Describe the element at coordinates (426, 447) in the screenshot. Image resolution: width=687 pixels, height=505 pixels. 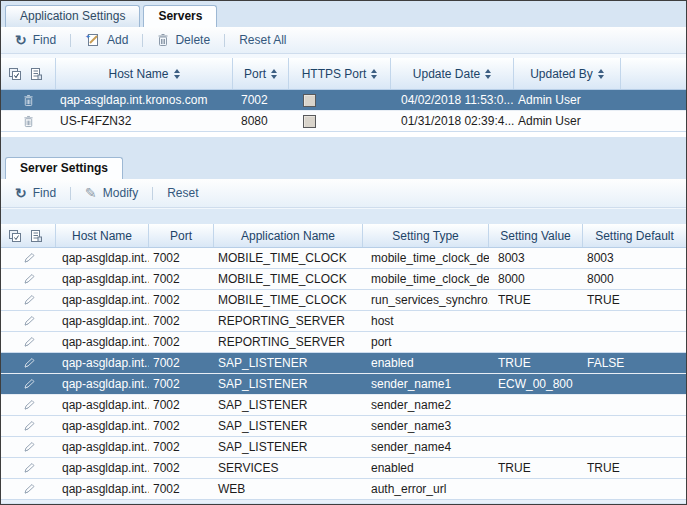
I see `cell-setting-type: sender_name4` at that location.